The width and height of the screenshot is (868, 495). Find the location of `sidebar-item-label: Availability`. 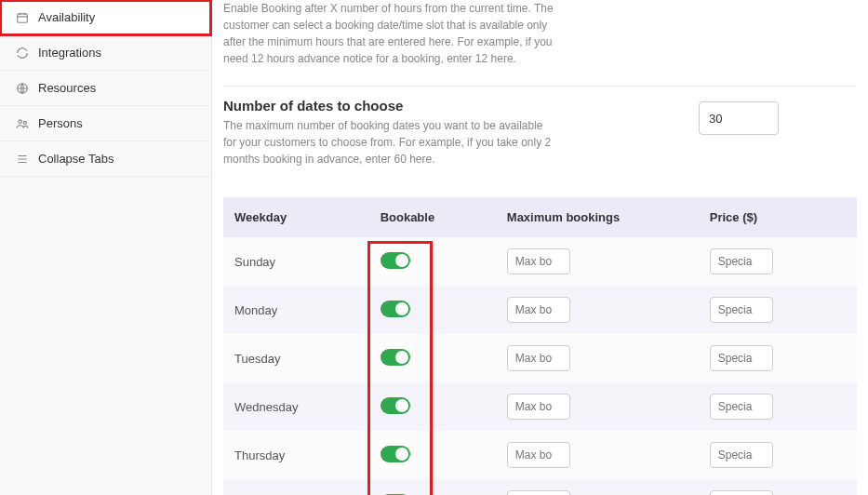

sidebar-item-label: Availability is located at coordinates (67, 17).